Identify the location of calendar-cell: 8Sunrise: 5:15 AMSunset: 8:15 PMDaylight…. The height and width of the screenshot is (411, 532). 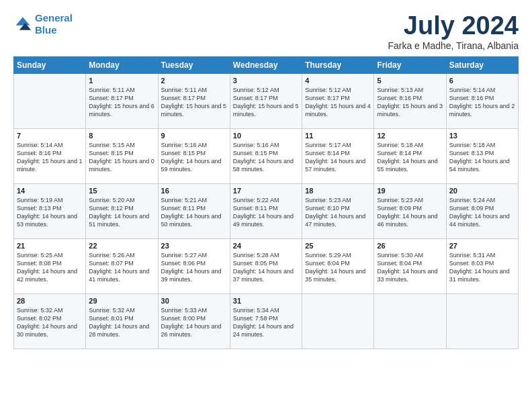
(122, 156).